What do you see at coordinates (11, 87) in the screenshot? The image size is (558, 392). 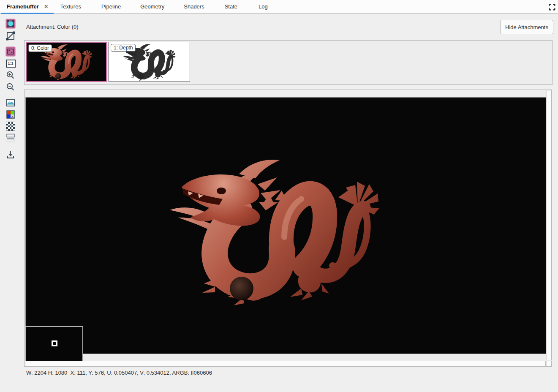 I see `zoom-out-icon` at bounding box center [11, 87].